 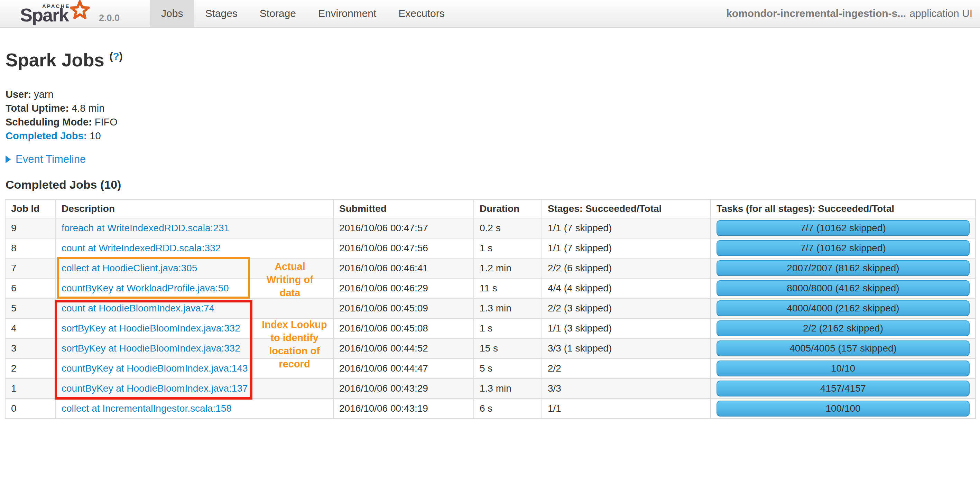 What do you see at coordinates (221, 14) in the screenshot?
I see `tab-stages: Stages` at bounding box center [221, 14].